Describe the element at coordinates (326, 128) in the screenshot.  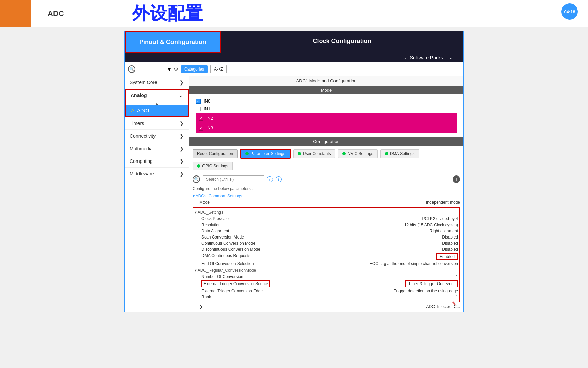
I see `in3-row: ✓ IN3` at that location.